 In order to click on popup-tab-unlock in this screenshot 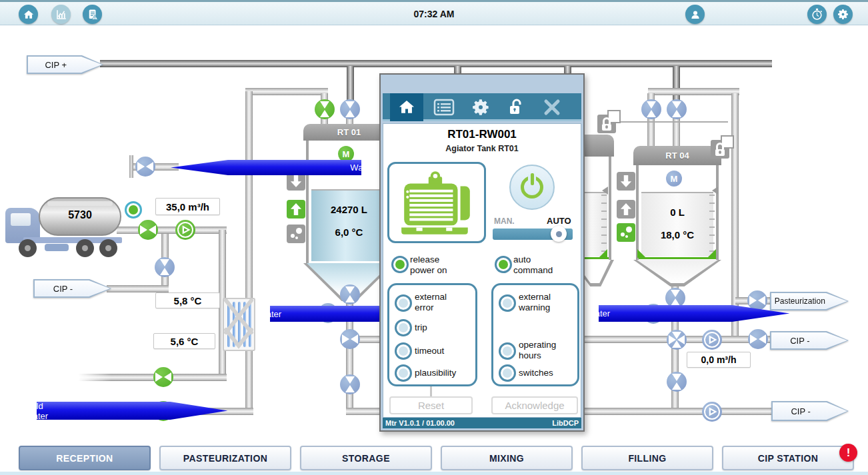, I will do `click(516, 107)`.